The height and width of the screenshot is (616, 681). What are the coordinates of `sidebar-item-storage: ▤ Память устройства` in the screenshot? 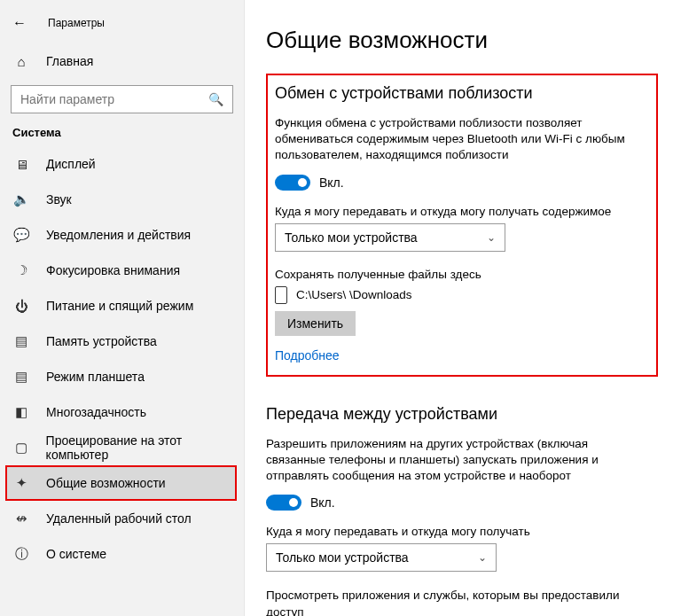 It's located at (122, 341).